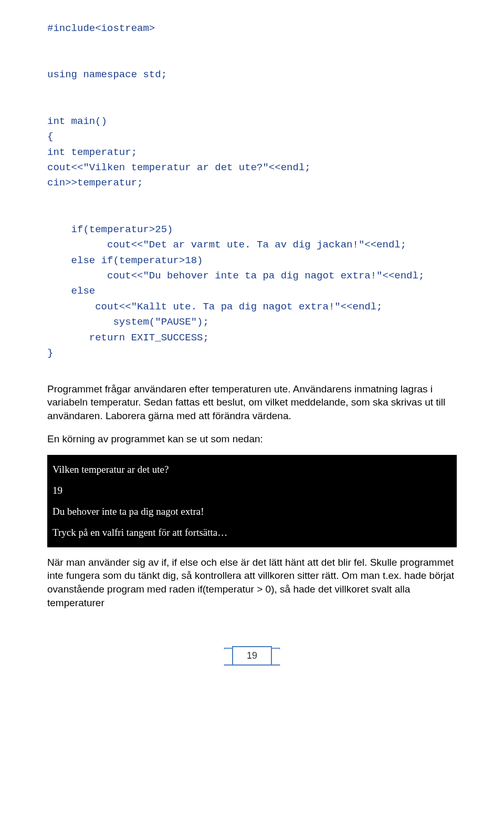 This screenshot has height=831, width=504. I want to click on paragraph-2: En körning av programmet kan se ut som n…, so click(252, 439).